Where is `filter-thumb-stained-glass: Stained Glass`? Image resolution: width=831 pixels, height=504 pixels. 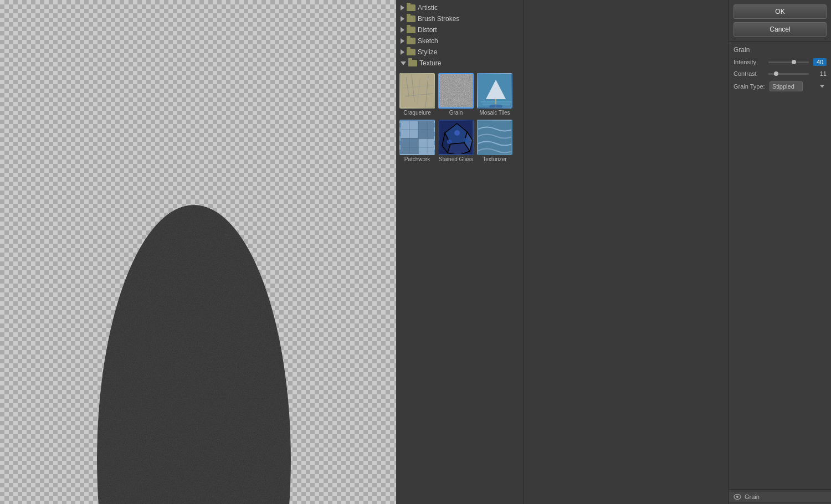
filter-thumb-stained-glass: Stained Glass is located at coordinates (456, 141).